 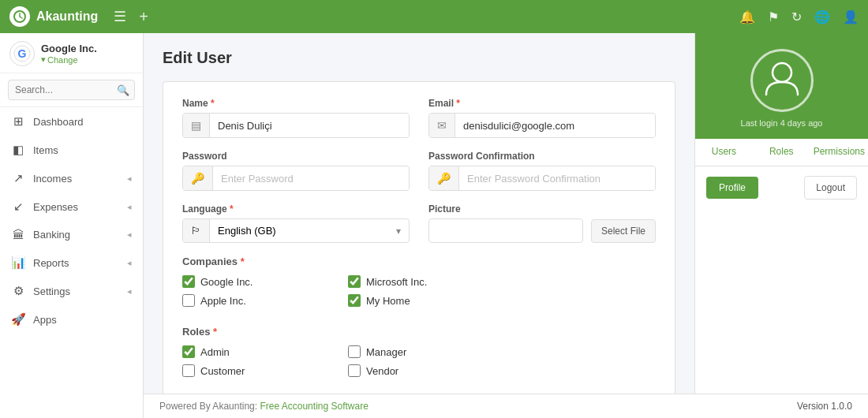 What do you see at coordinates (398, 231) in the screenshot?
I see `language-chevron: ▾` at bounding box center [398, 231].